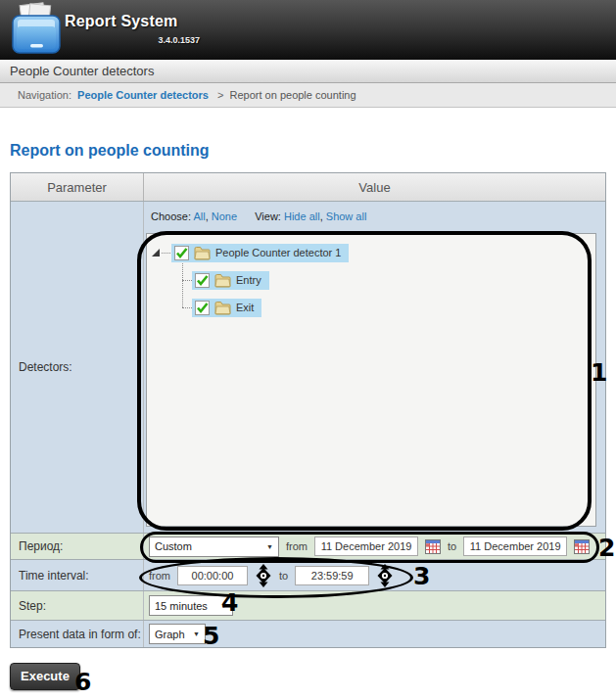 The image size is (616, 700). What do you see at coordinates (231, 280) in the screenshot?
I see `tree-node-entry: Entry` at bounding box center [231, 280].